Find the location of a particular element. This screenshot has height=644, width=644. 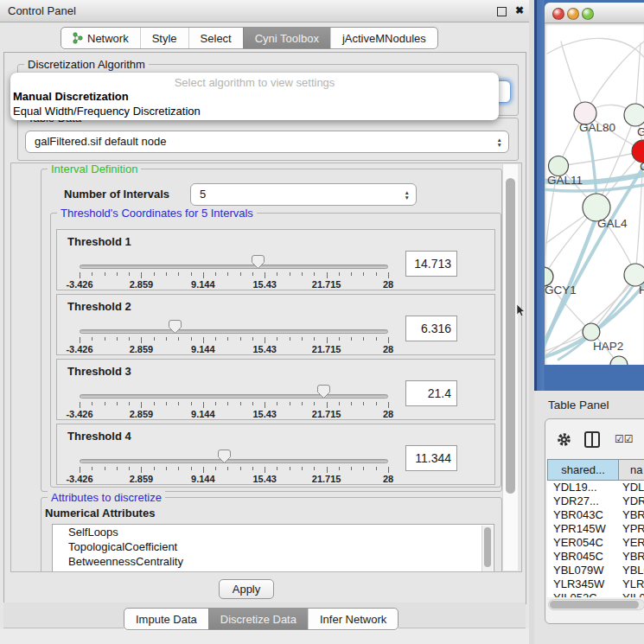

table-row: YIL052CYIL0 is located at coordinates (596, 595).